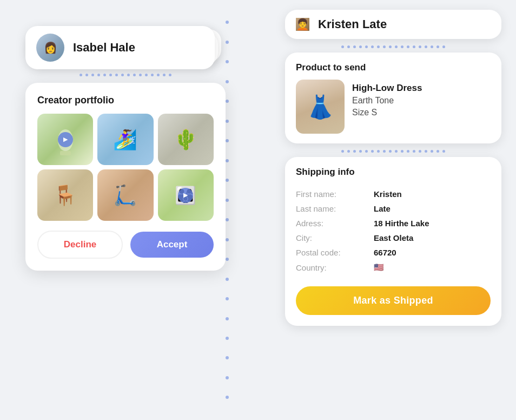 The image size is (516, 420). I want to click on country-value: 🇺🇸, so click(432, 267).